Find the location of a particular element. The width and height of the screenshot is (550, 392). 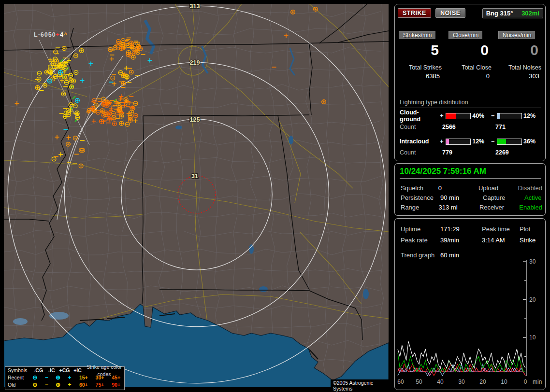

datetime-display: 10/24/2025 7:59:16 AM is located at coordinates (471, 173).